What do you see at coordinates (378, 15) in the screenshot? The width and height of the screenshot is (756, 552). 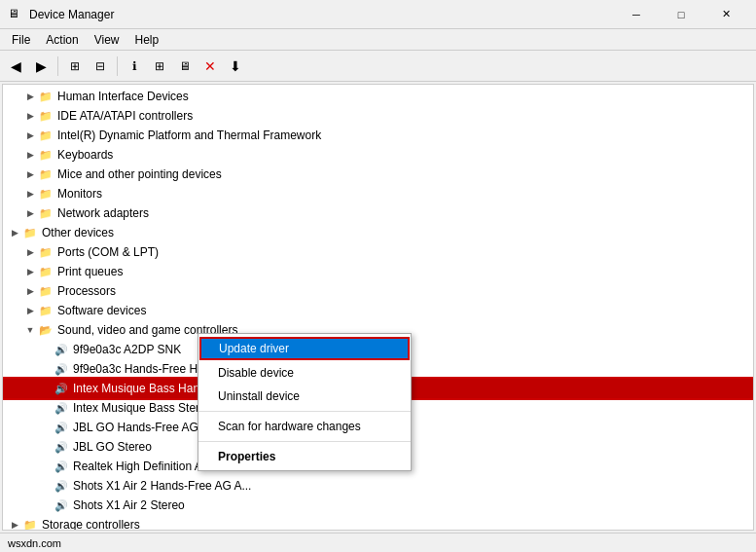 I see `title-bar: 🖥 Device Manager ─ □ ✕` at bounding box center [378, 15].